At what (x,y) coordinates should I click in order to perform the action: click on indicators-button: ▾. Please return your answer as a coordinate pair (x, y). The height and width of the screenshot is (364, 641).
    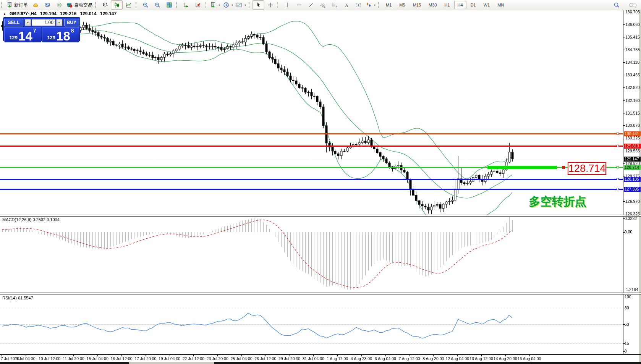
    Looking at the image, I should click on (215, 5).